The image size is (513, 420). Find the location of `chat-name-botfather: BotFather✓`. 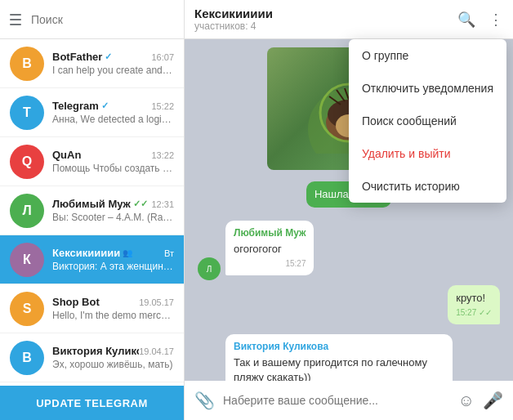

chat-name-botfather: BotFather✓ is located at coordinates (82, 57).